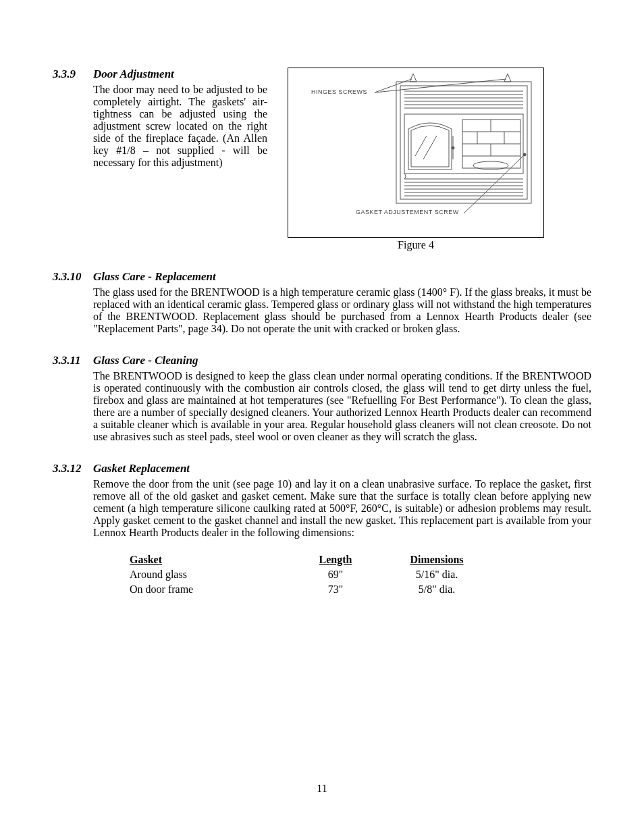 The height and width of the screenshot is (834, 644). I want to click on heading-3310: 3.3.10 Glass Care - Replacement, so click(322, 277).